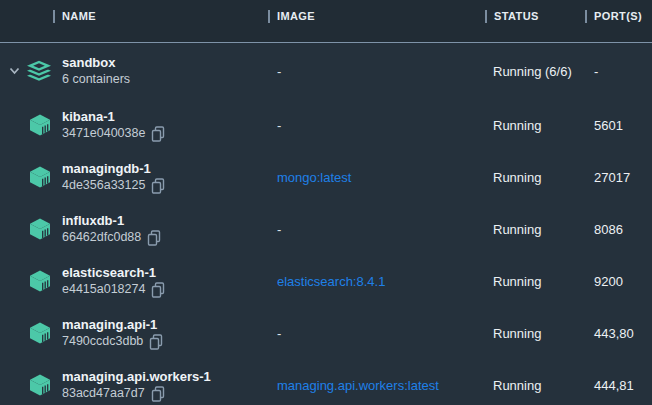  What do you see at coordinates (170, 62) in the screenshot?
I see `group-name: sandbox` at bounding box center [170, 62].